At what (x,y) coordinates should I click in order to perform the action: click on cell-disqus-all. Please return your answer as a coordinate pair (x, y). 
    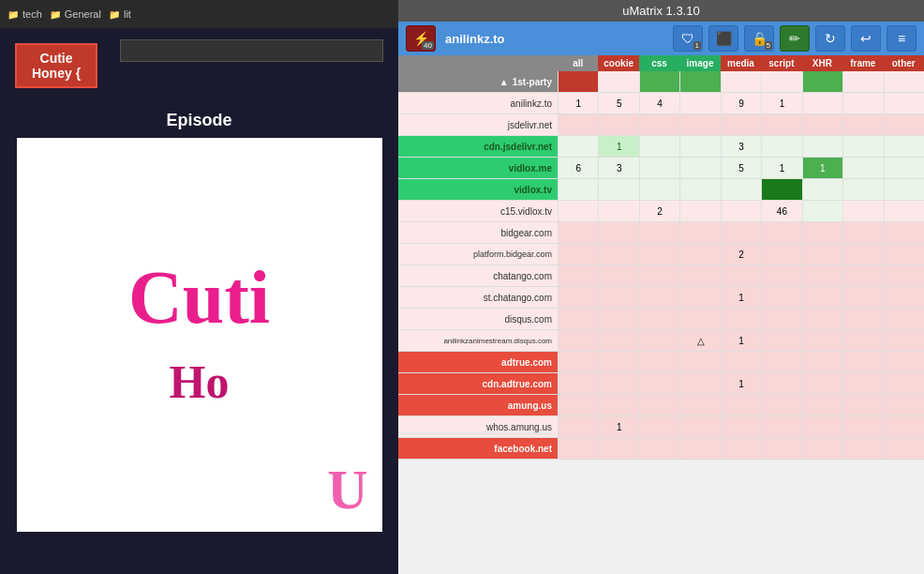
    Looking at the image, I should click on (577, 319).